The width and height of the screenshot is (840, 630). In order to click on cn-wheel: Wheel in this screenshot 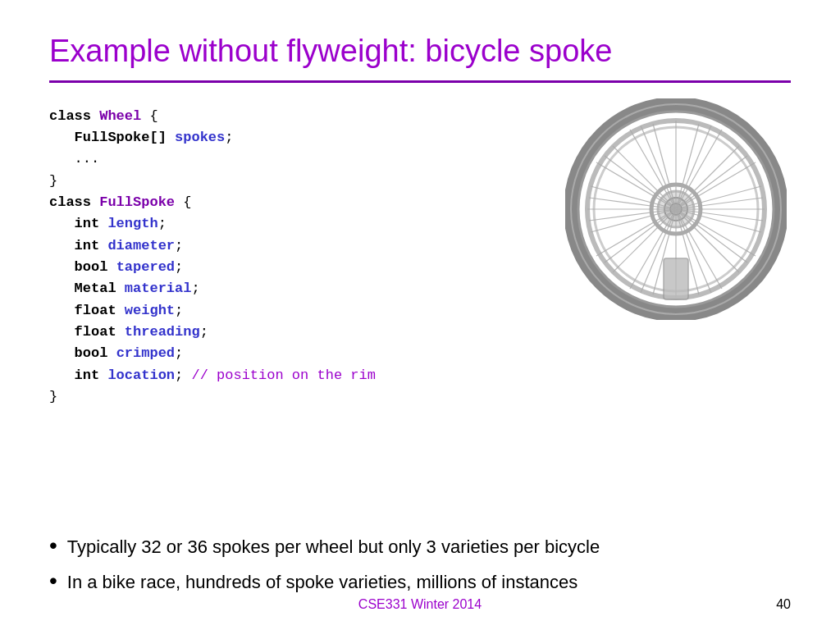, I will do `click(120, 116)`.